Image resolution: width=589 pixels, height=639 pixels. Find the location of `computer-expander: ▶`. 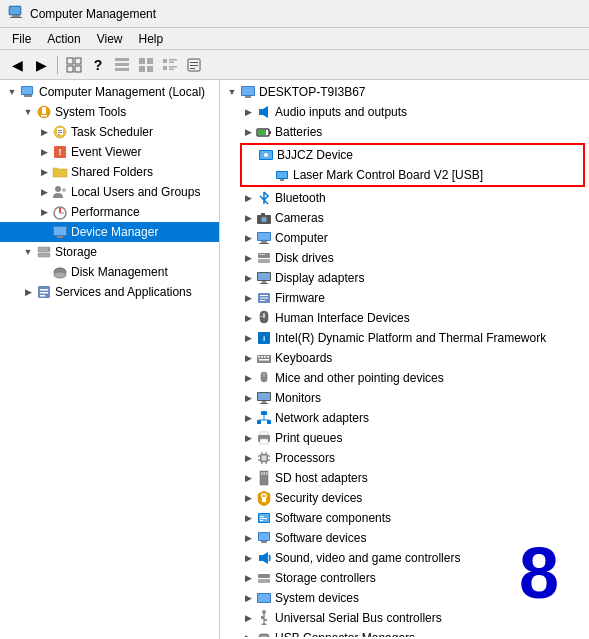

computer-expander: ▶ is located at coordinates (248, 238).